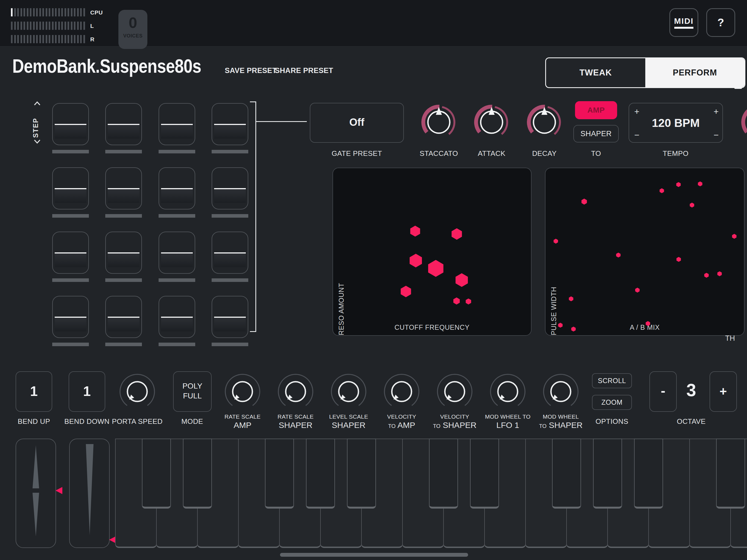 Image resolution: width=747 pixels, height=560 pixels. What do you see at coordinates (723, 391) in the screenshot?
I see `octave-up-button: +` at bounding box center [723, 391].